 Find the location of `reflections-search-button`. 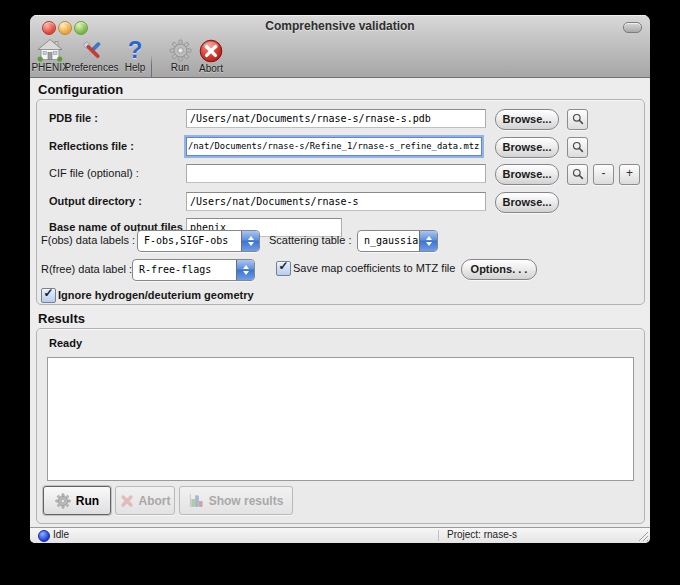

reflections-search-button is located at coordinates (578, 148).